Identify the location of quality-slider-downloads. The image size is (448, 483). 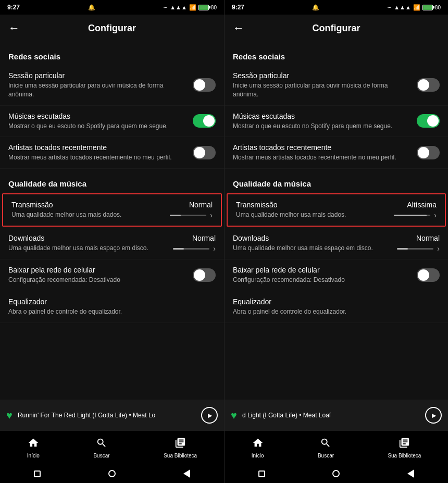
(415, 249).